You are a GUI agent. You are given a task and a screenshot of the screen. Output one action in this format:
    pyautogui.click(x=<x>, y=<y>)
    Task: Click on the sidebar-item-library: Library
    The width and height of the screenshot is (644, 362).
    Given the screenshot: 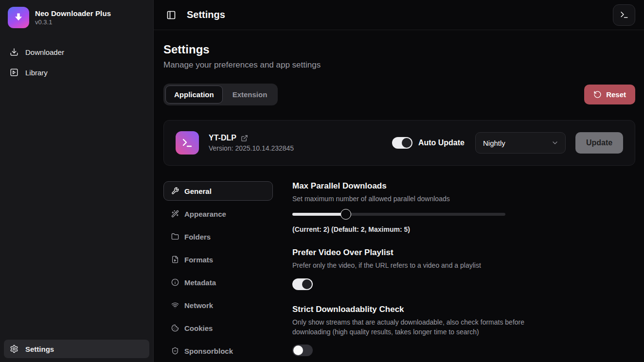 What is the action you would take?
    pyautogui.click(x=77, y=72)
    